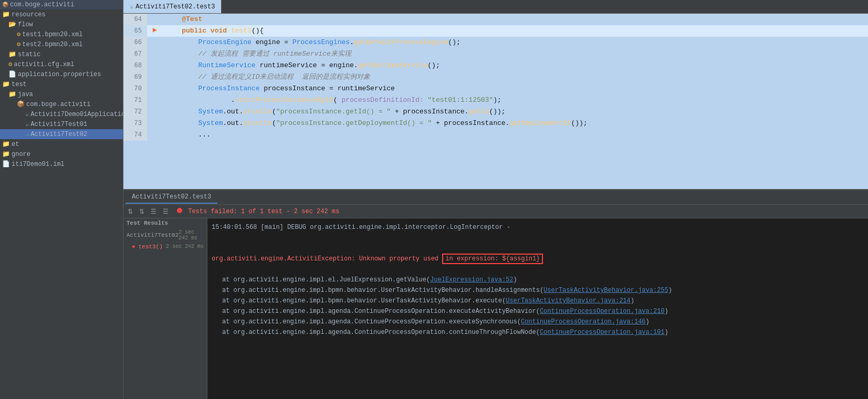  I want to click on folder-icon: 📂, so click(13, 24).